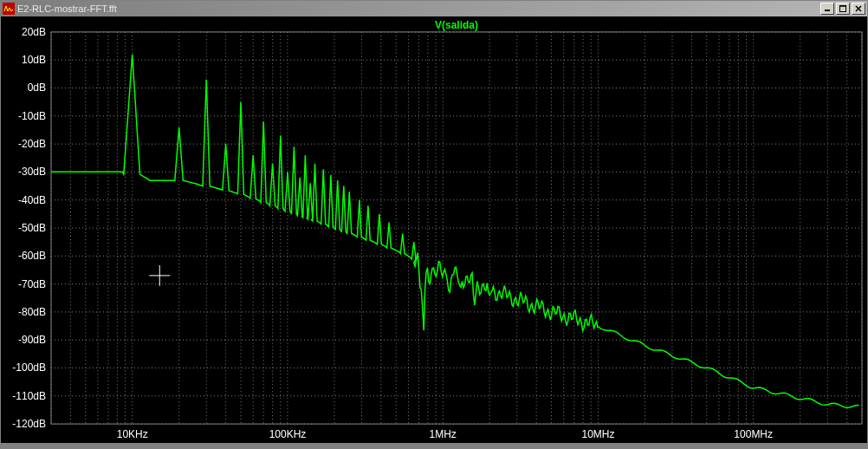 The image size is (868, 449). Describe the element at coordinates (34, 32) in the screenshot. I see `y-tick-label: 20dB` at that location.